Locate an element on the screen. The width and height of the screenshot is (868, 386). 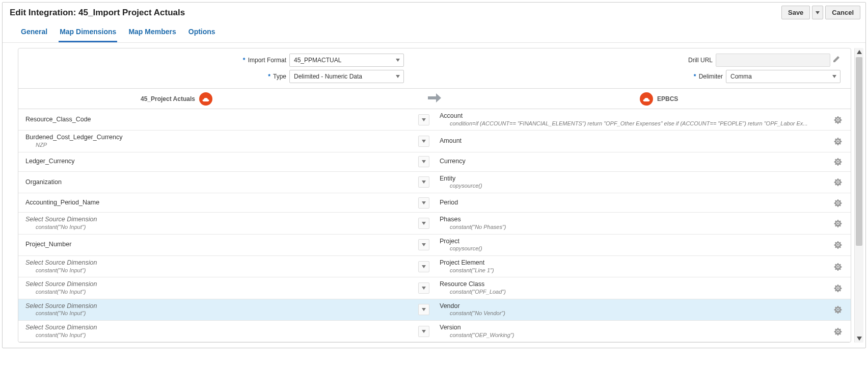
page-title: Edit Integration: 45_Import Project Actu… is located at coordinates (97, 13).